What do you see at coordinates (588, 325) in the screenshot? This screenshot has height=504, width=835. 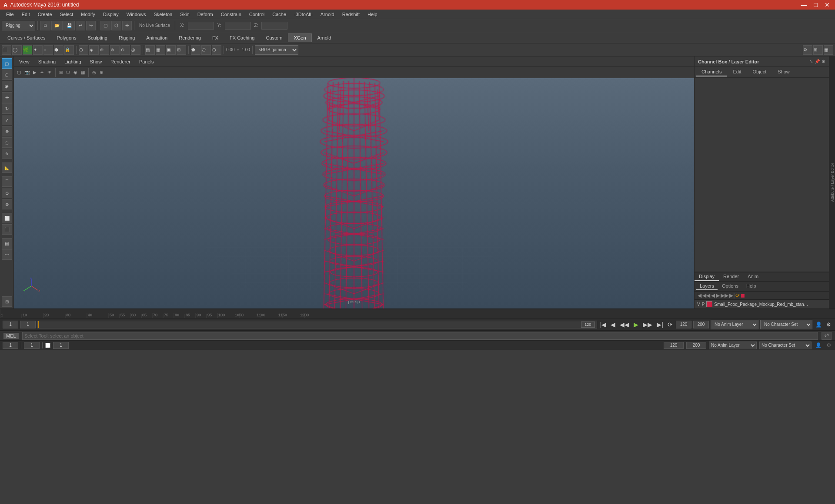 I see `total-frames-display` at bounding box center [588, 325].